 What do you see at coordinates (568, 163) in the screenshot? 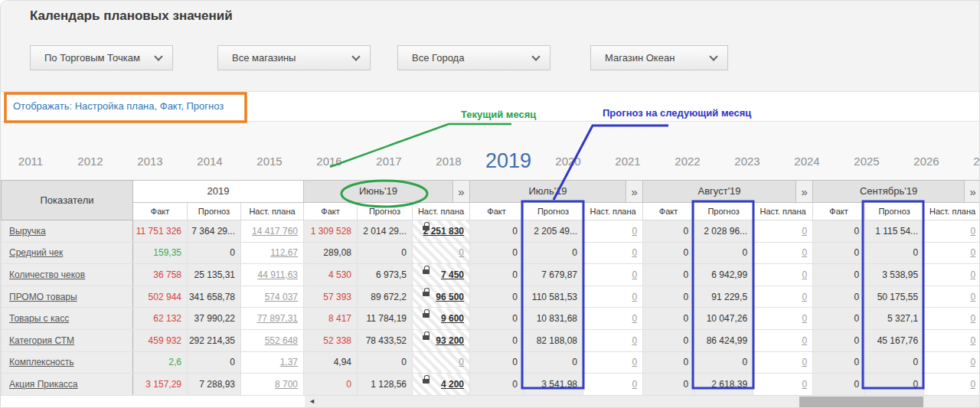
I see `year-item: 2020` at bounding box center [568, 163].